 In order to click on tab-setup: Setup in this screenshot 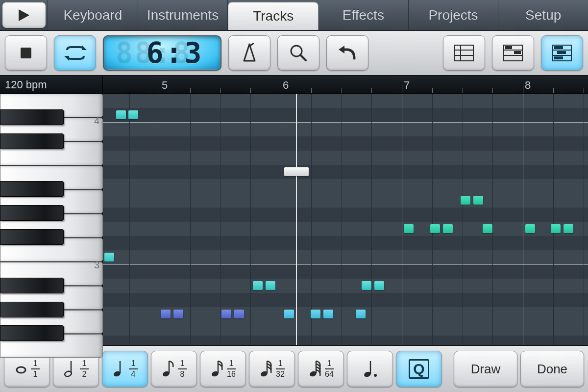, I will do `click(543, 15)`.